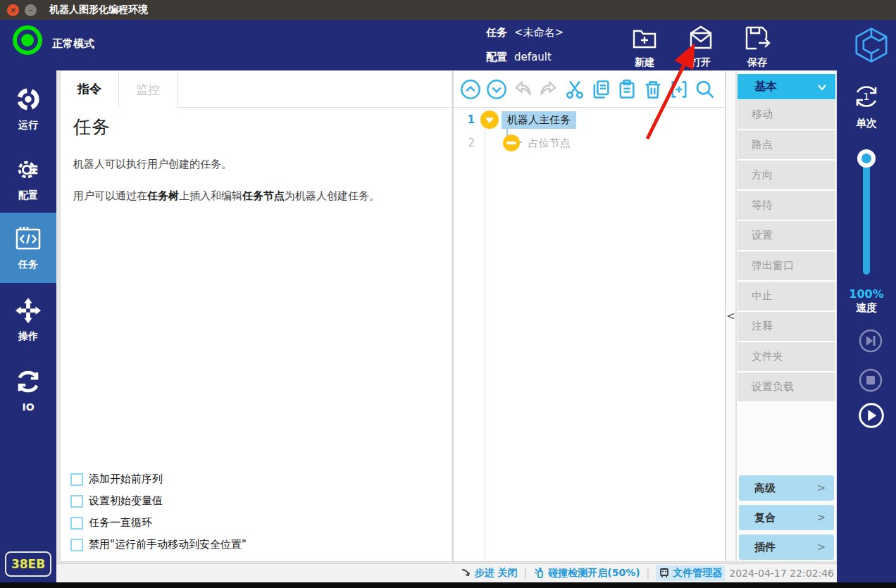 The height and width of the screenshot is (588, 896). I want to click on window-title: 机器人图形化编程环境, so click(99, 10).